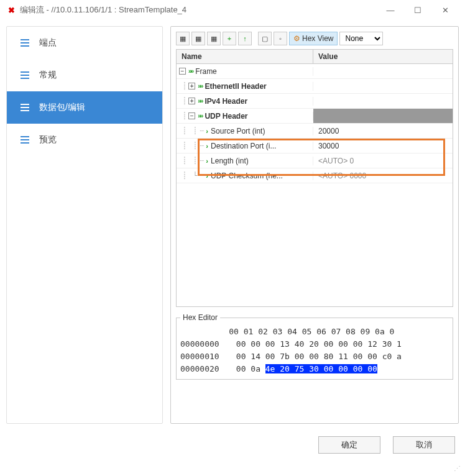 Image resolution: width=465 pixels, height=476 pixels. I want to click on sidebar-item-label: 数据包/编辑, so click(62, 108).